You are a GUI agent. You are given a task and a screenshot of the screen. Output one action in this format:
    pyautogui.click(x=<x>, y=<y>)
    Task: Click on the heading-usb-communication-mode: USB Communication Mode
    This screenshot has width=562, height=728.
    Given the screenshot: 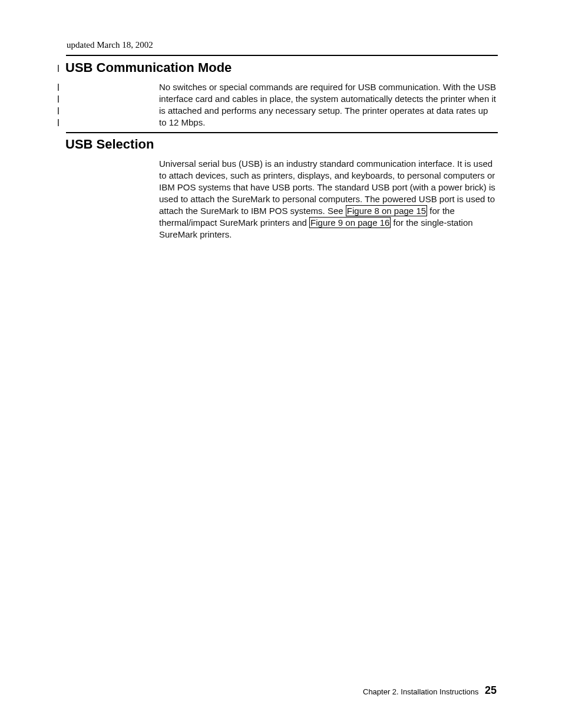 What is the action you would take?
    pyautogui.click(x=148, y=68)
    